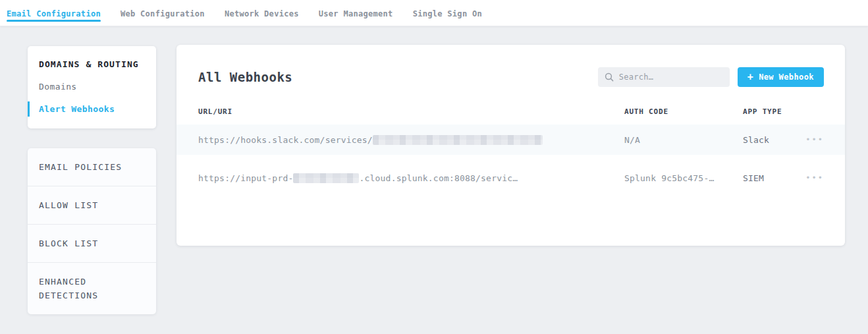 The width and height of the screenshot is (868, 334). What do you see at coordinates (511, 140) in the screenshot?
I see `table-row: https://hooks.slack.com/services/ N/A Sl…` at bounding box center [511, 140].